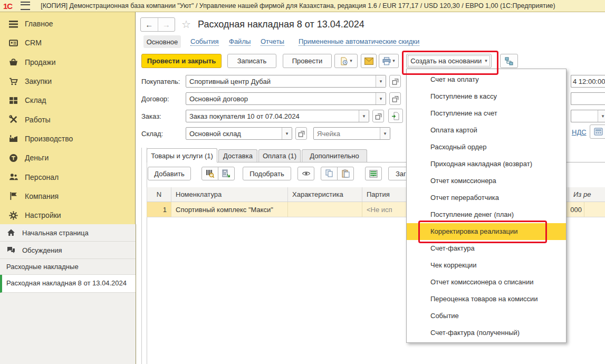  I want to click on tab-files: Файлы, so click(239, 42).